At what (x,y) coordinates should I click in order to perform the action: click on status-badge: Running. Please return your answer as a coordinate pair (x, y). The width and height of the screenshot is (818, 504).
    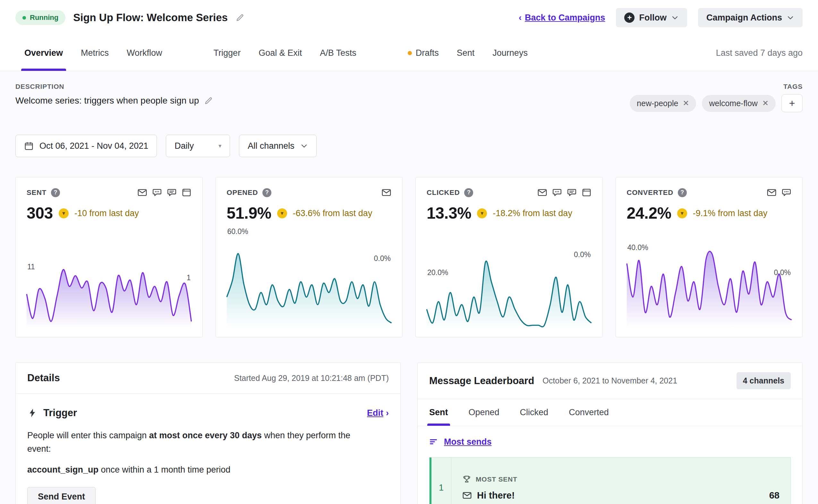
    Looking at the image, I should click on (40, 18).